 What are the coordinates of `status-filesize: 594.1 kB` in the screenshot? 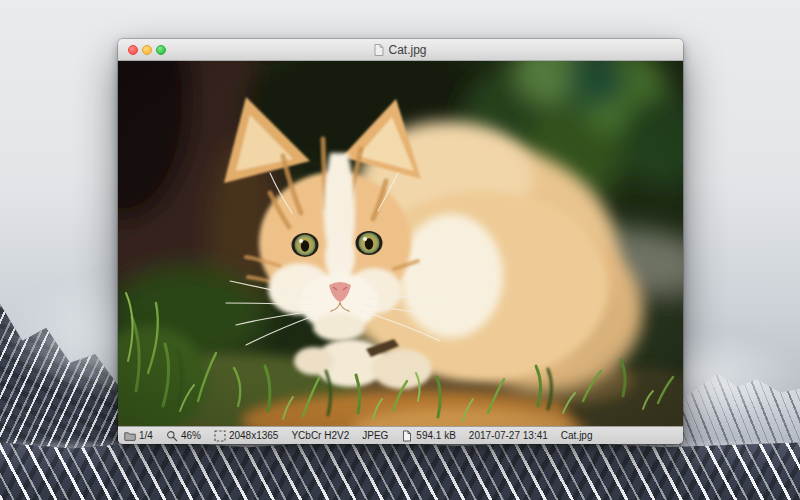 It's located at (428, 436).